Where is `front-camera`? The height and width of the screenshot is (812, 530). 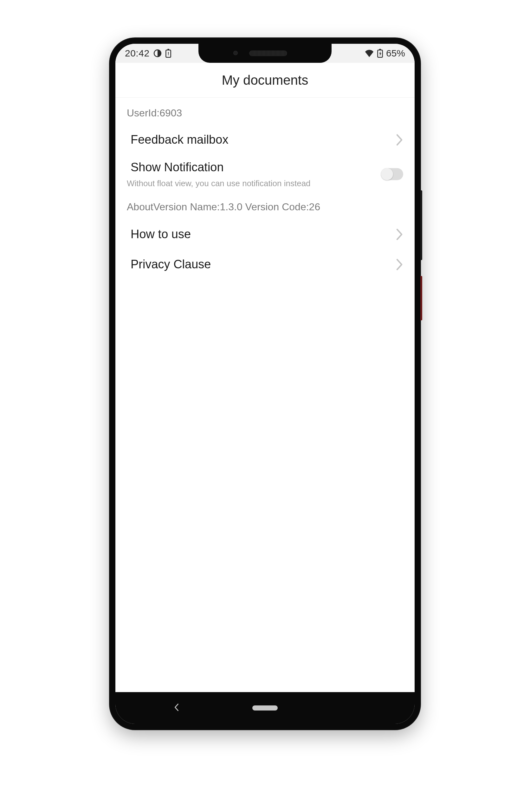 front-camera is located at coordinates (235, 53).